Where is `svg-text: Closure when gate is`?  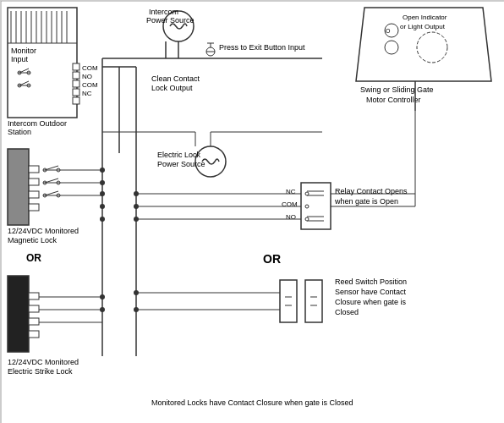 svg-text: Closure when gate is is located at coordinates (370, 302).